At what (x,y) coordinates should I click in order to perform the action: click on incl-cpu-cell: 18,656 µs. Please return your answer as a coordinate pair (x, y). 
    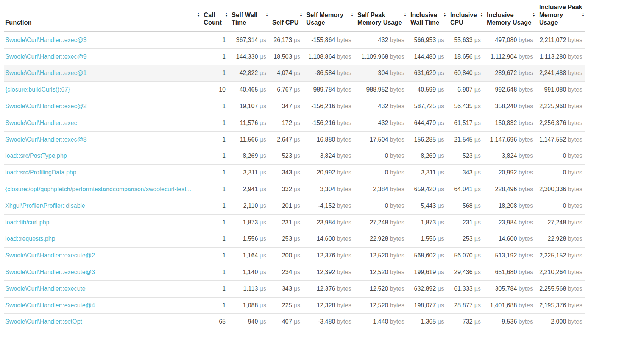
    Looking at the image, I should click on (466, 57).